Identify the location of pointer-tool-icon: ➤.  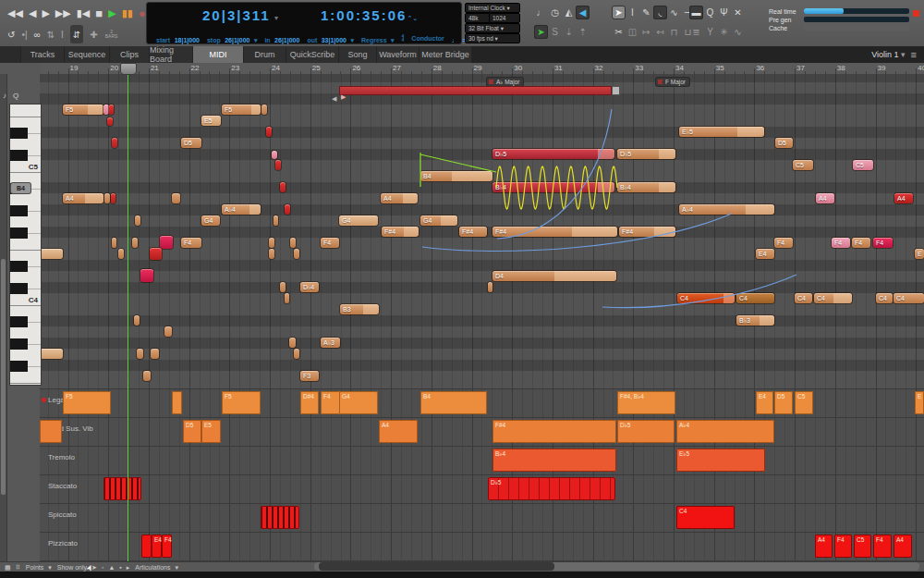
(619, 13).